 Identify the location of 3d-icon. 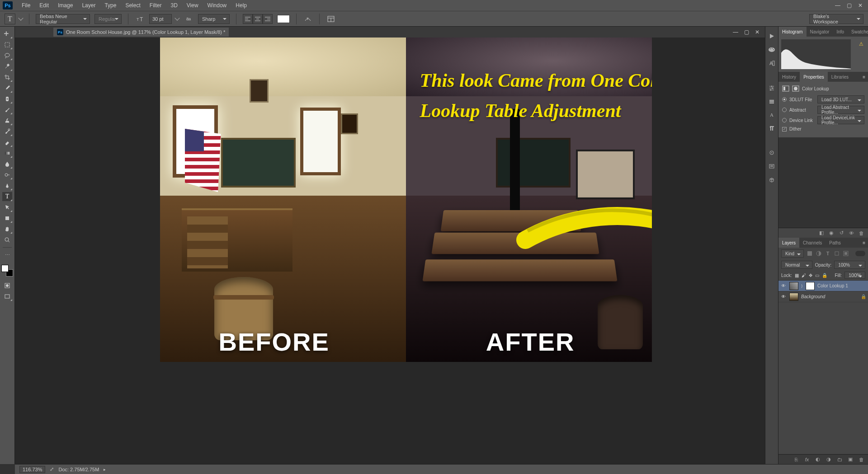
(772, 180).